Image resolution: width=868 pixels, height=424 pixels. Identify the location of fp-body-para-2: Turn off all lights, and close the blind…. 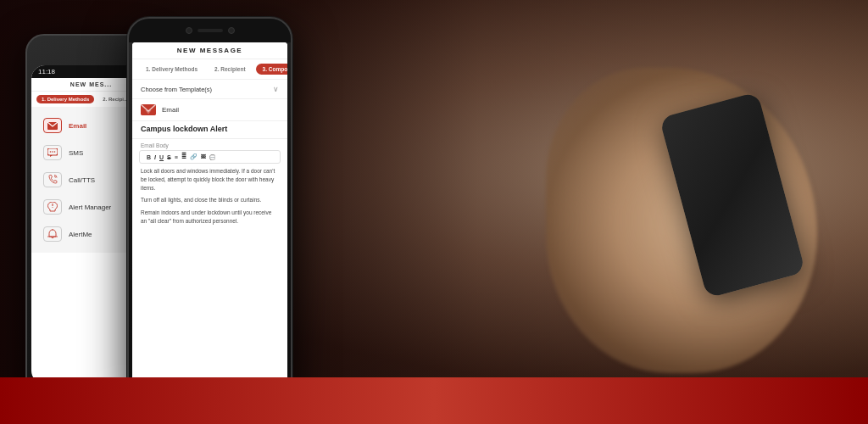
(210, 200).